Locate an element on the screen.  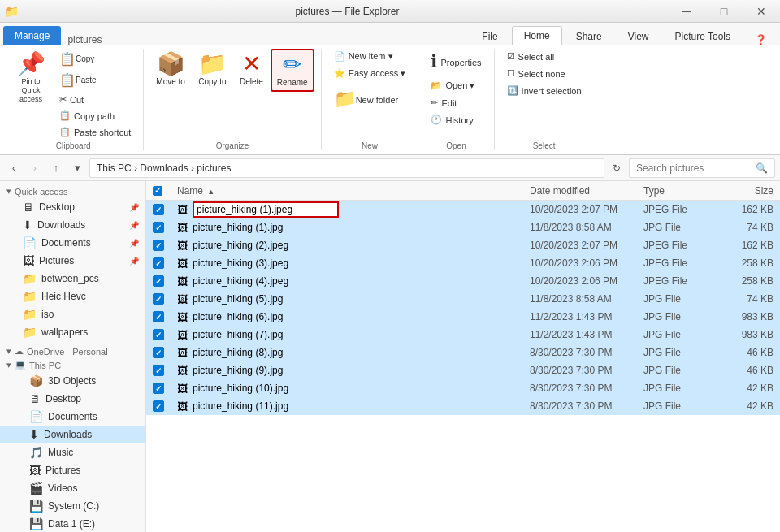
delete-button: ✕ Delete is located at coordinates (252, 70).